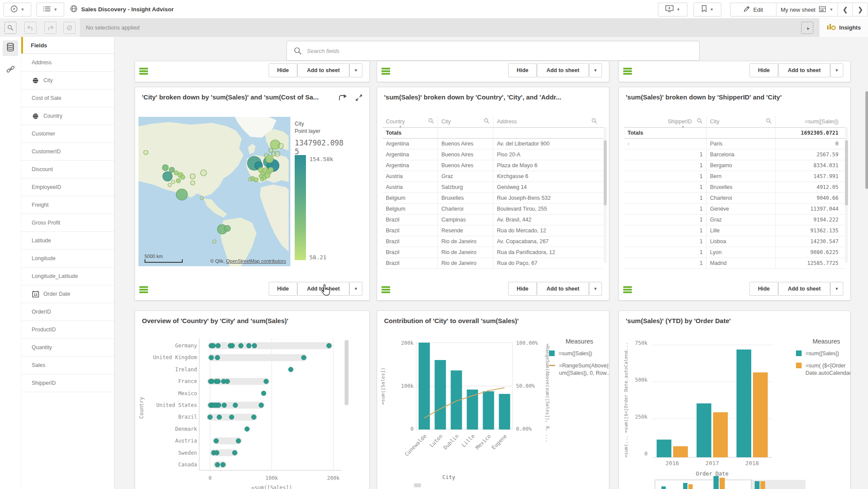 The width and height of the screenshot is (868, 489). What do you see at coordinates (466, 231) in the screenshot?
I see `table-cell: Resende` at bounding box center [466, 231].